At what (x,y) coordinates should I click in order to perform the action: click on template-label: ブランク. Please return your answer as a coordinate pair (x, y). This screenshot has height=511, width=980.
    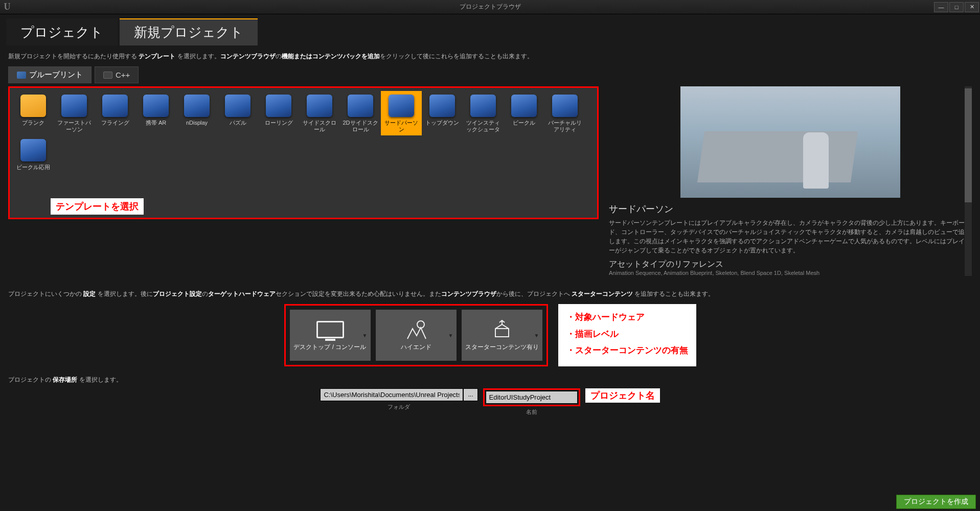
    Looking at the image, I should click on (33, 123).